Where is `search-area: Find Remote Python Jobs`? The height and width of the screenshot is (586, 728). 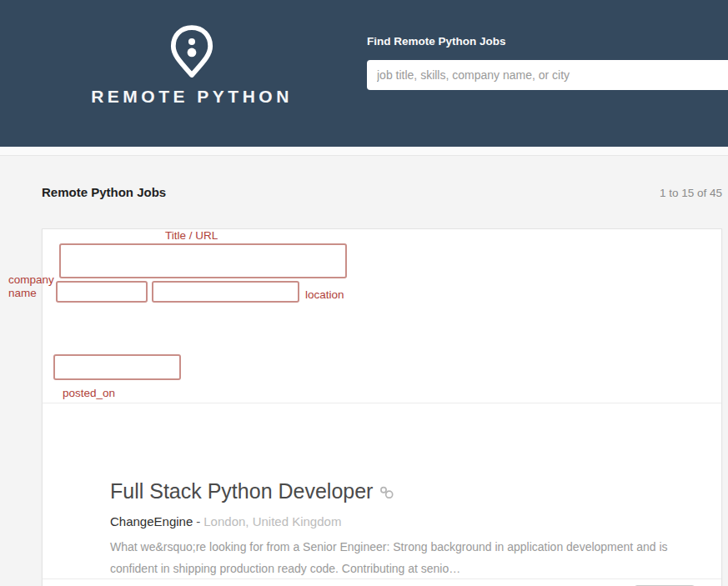 search-area: Find Remote Python Jobs is located at coordinates (437, 48).